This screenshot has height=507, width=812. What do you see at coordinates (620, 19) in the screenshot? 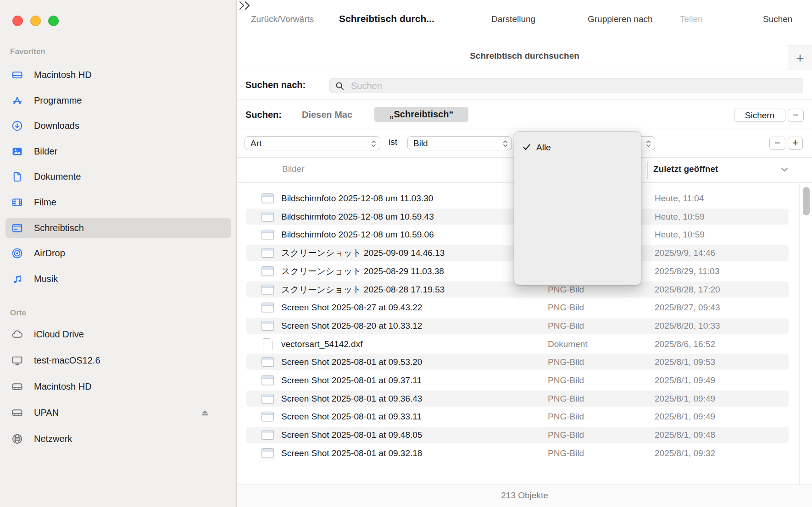
I see `group-by-button: Gruppieren nach` at bounding box center [620, 19].